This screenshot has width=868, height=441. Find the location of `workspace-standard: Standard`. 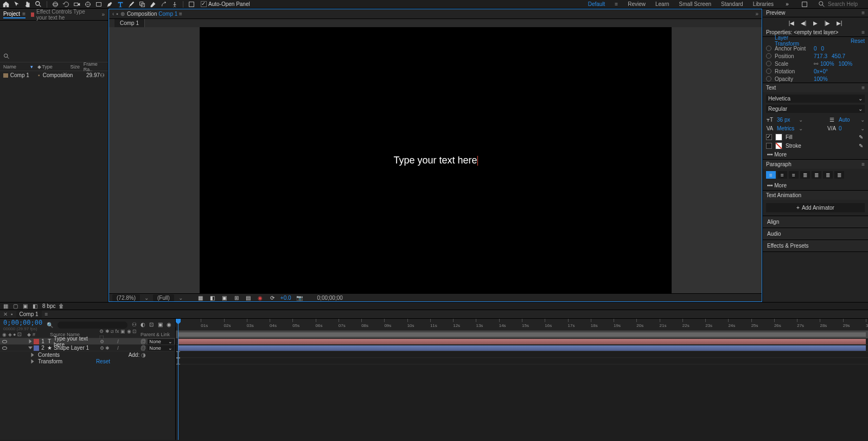

workspace-standard: Standard is located at coordinates (732, 4).